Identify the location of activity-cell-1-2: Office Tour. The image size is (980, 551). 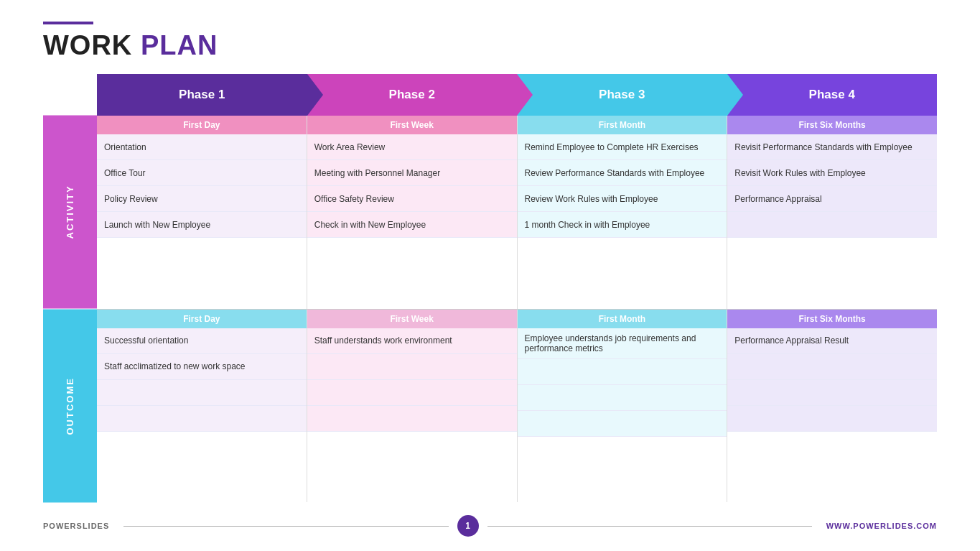
(202, 173).